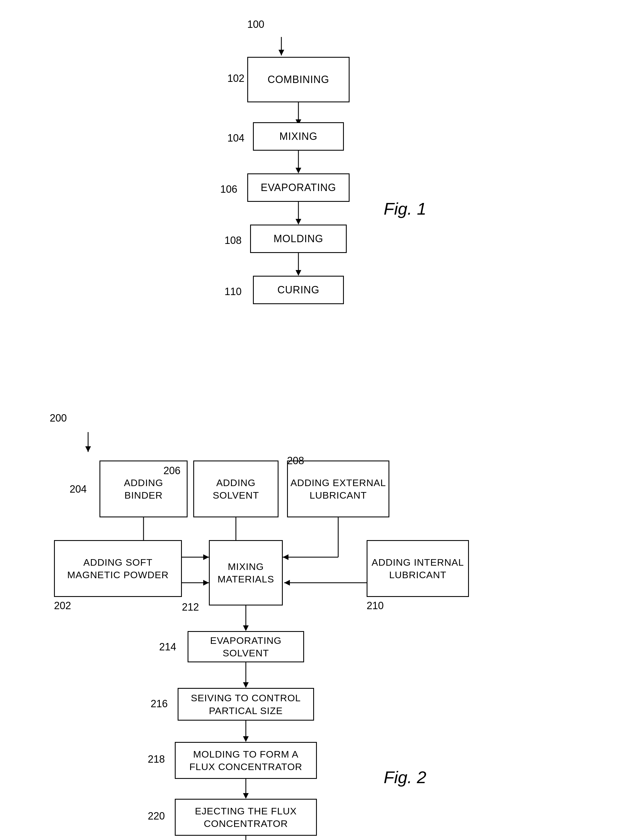 The height and width of the screenshot is (840, 617). Describe the element at coordinates (236, 489) in the screenshot. I see `step-206-text: ADDINGSOLVENT` at that location.